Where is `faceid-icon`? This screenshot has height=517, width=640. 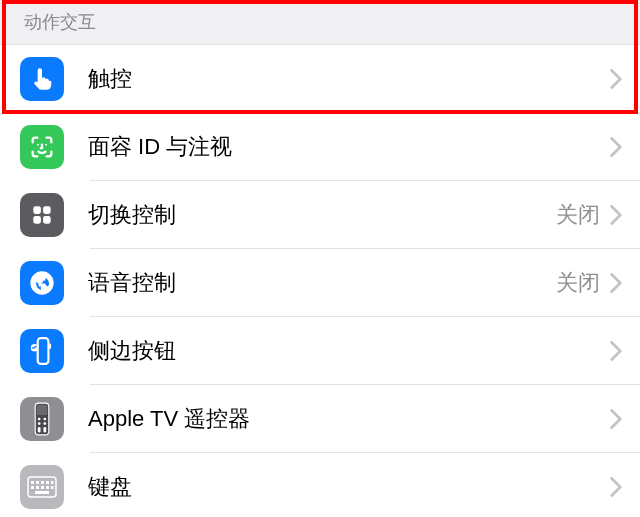 faceid-icon is located at coordinates (42, 147).